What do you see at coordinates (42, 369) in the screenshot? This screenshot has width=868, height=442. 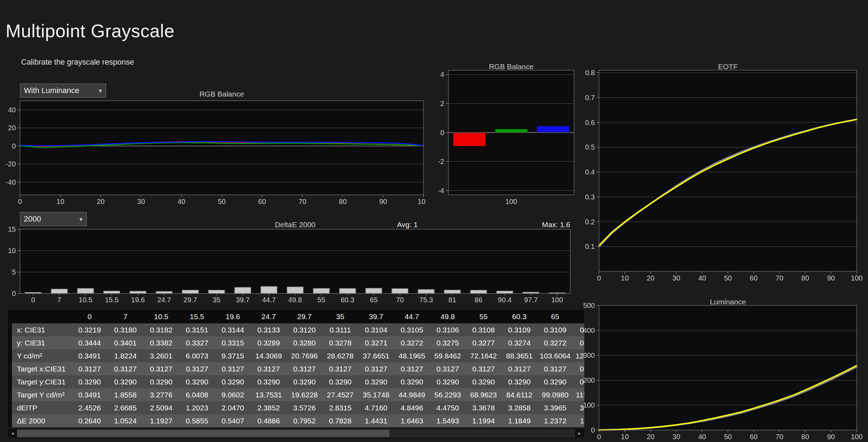 I see `row-label: Target x:CIE31` at bounding box center [42, 369].